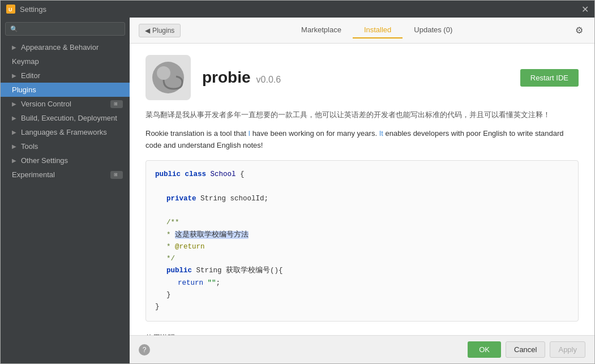 The image size is (595, 364). I want to click on tab-marketplace: Marketplace, so click(322, 31).